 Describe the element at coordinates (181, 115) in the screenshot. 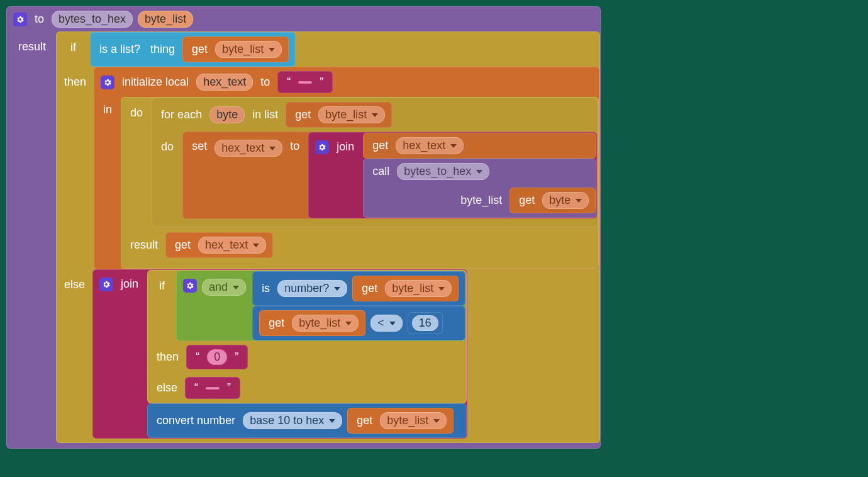

I see `foreach-label: for each` at that location.